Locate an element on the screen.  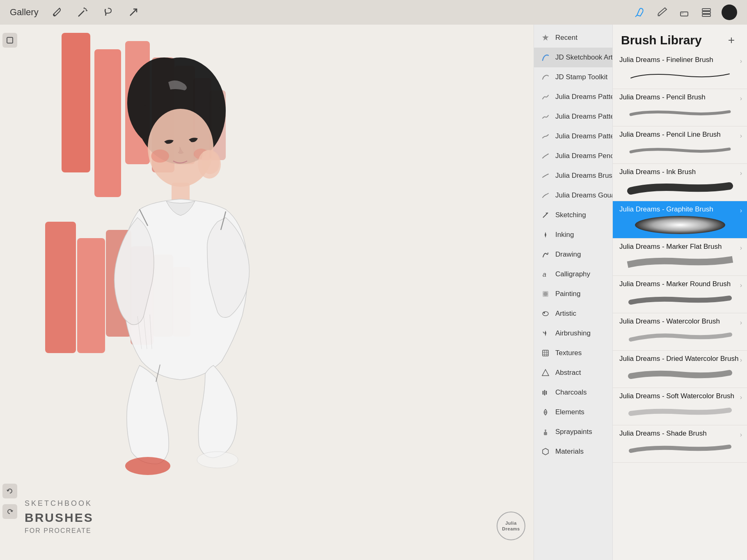
category-item-julia-dreams-pattern-3: Julia Dreams Pattern 3 is located at coordinates (573, 97).